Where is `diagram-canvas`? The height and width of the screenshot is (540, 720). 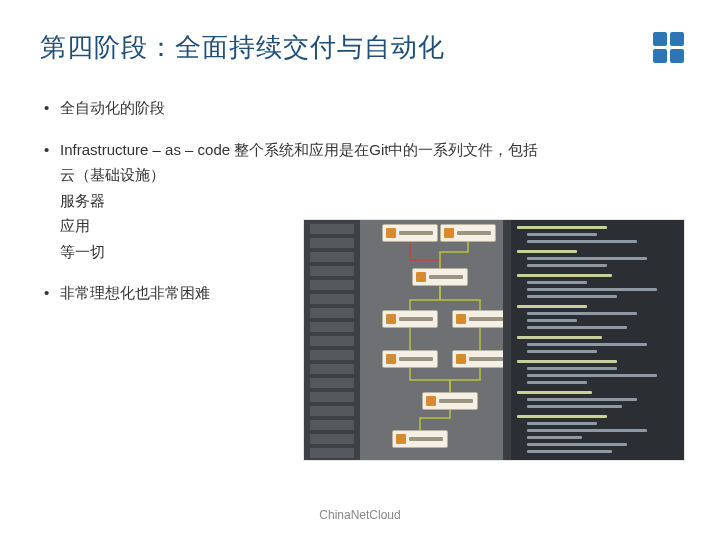
diagram-canvas is located at coordinates (432, 340).